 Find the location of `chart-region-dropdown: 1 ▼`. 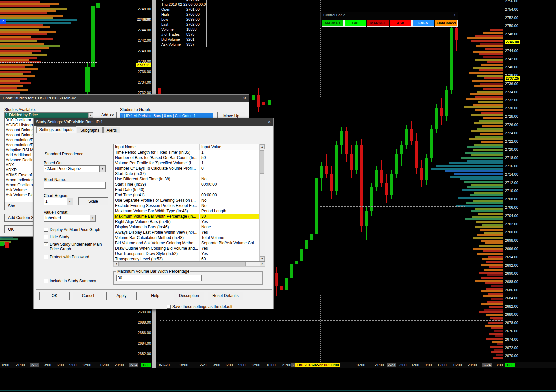

chart-region-dropdown: 1 ▼ is located at coordinates (58, 202).